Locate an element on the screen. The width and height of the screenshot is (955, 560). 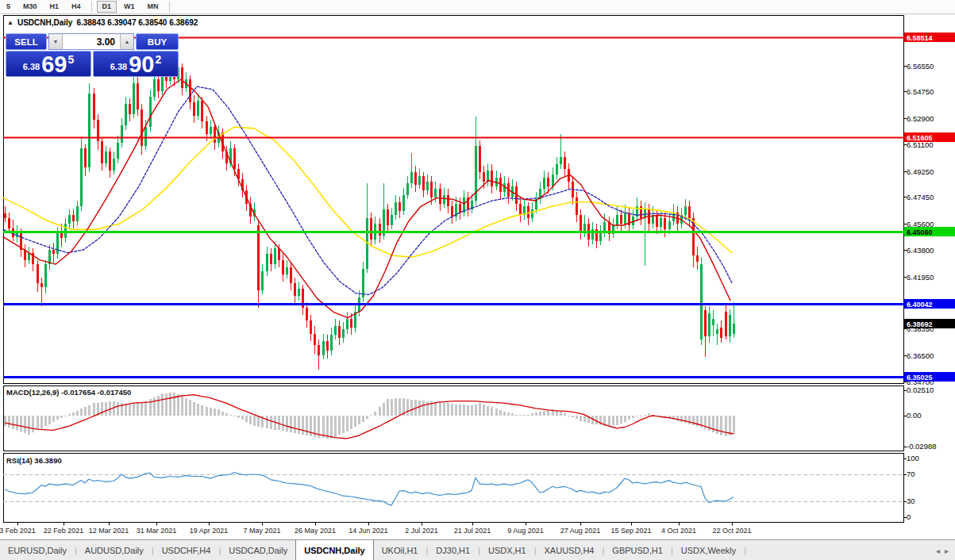
collapse-chart-icon: ▲ is located at coordinates (10, 22).